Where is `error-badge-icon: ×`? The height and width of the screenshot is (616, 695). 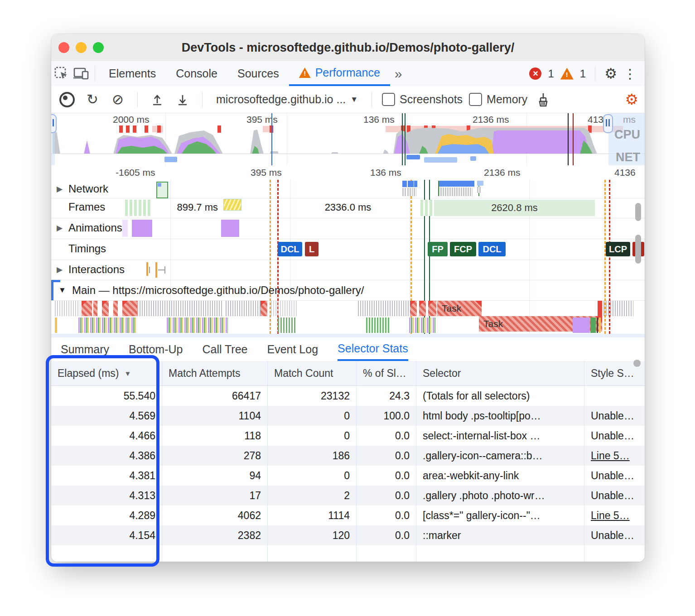
error-badge-icon: × is located at coordinates (536, 73).